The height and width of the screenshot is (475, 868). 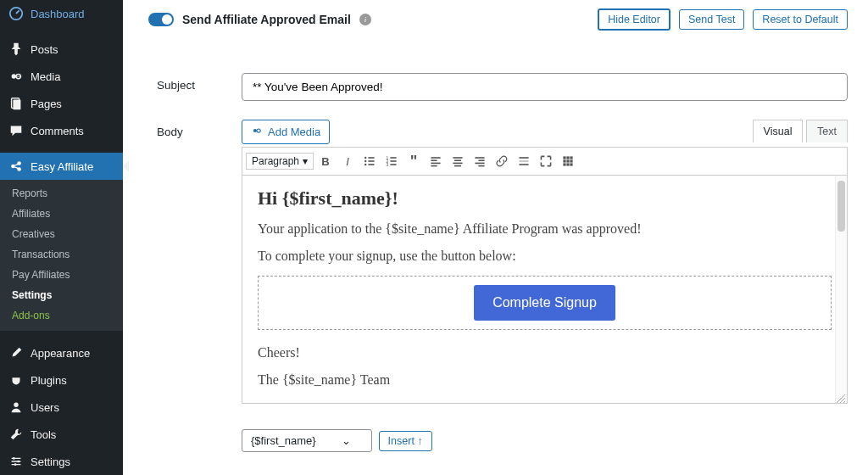 What do you see at coordinates (46, 76) in the screenshot?
I see `sidebar-label: Media` at bounding box center [46, 76].